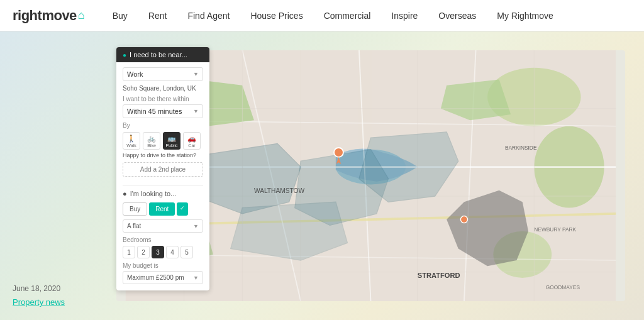 Image resolution: width=644 pixels, height=320 pixels. I want to click on walk-label: Walk, so click(131, 146).